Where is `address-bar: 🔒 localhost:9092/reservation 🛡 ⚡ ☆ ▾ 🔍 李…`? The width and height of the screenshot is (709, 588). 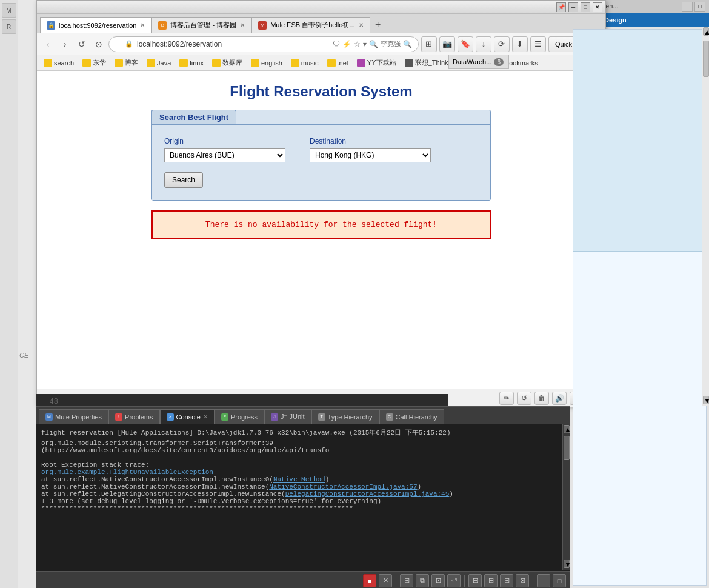
address-bar: 🔒 localhost:9092/reservation 🛡 ⚡ ☆ ▾ 🔍 李… is located at coordinates (264, 44).